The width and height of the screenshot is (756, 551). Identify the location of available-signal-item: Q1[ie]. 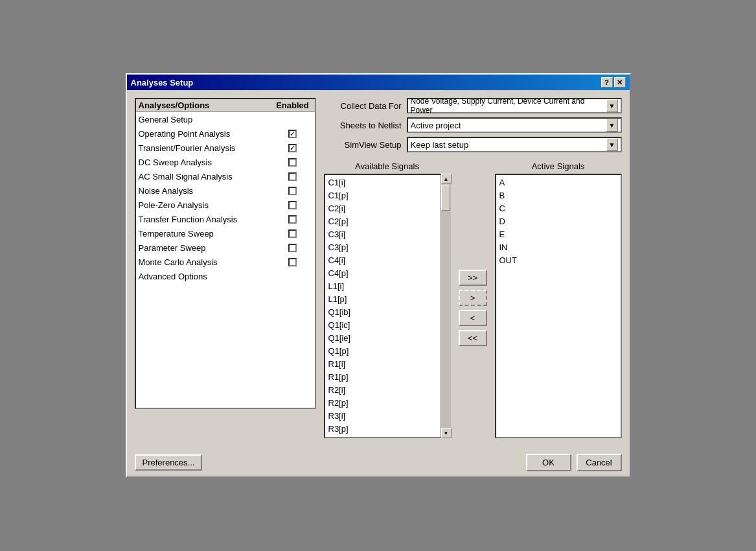
(382, 338).